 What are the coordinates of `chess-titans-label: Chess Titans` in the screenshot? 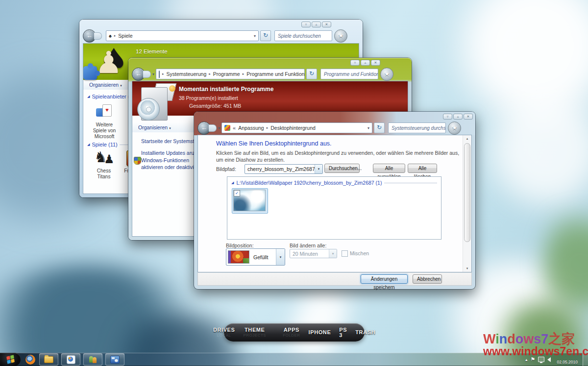 It's located at (104, 174).